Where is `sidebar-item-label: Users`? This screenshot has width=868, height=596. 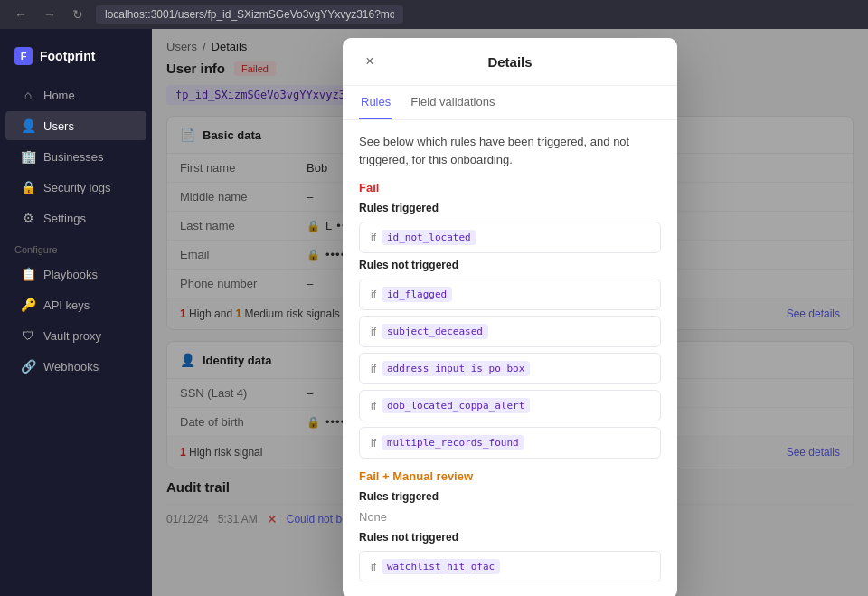 sidebar-item-label: Users is located at coordinates (59, 127).